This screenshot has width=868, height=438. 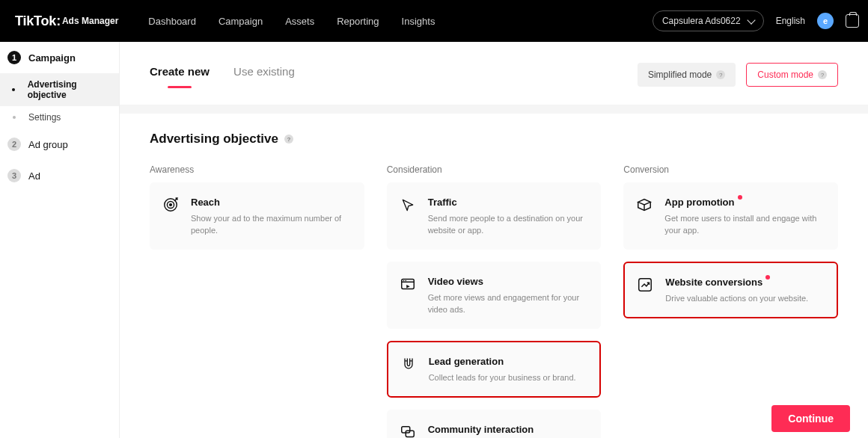 I want to click on magnet-icon, so click(x=409, y=364).